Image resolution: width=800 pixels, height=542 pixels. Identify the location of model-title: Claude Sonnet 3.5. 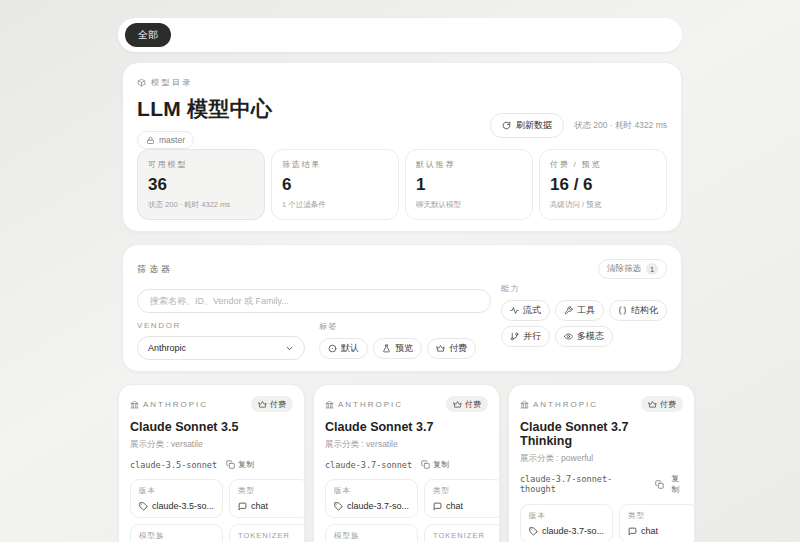
(212, 427).